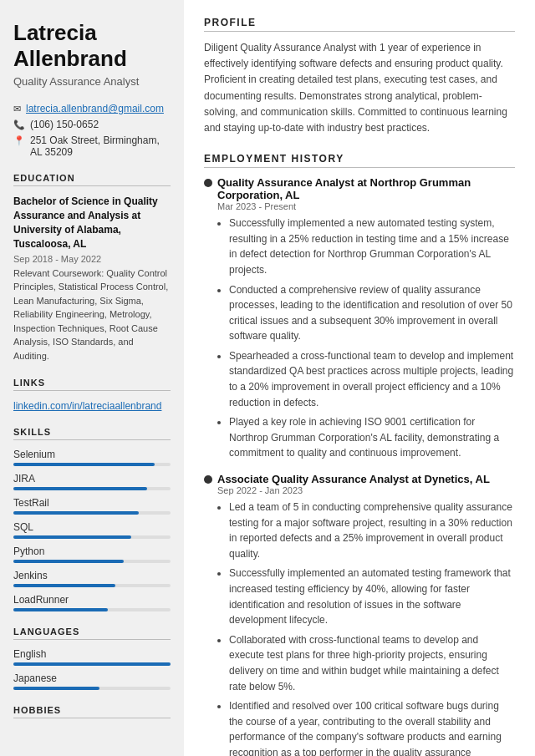 The width and height of the screenshot is (535, 756). I want to click on job-bullet: Led a team of 5 in conducting comprehens…, so click(372, 530).